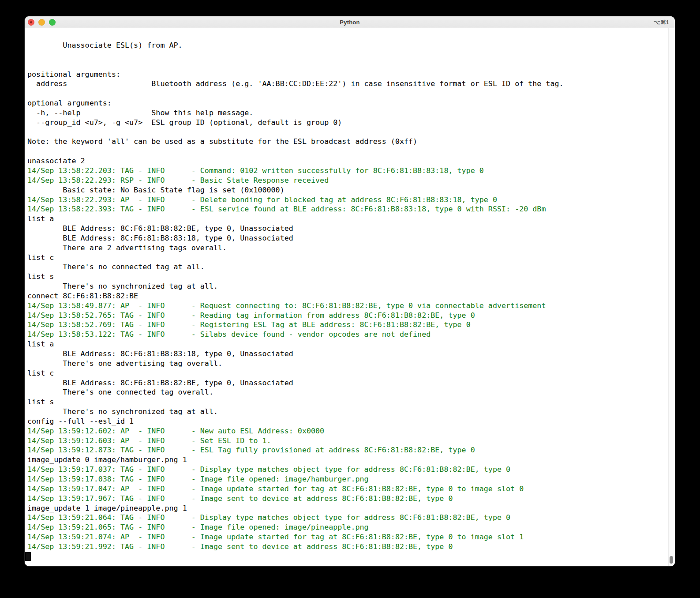 The height and width of the screenshot is (598, 700). What do you see at coordinates (348, 335) in the screenshot?
I see `terminal-line: 14/Sep 13:58:53.122: TAG - INFO - Silabs…` at bounding box center [348, 335].